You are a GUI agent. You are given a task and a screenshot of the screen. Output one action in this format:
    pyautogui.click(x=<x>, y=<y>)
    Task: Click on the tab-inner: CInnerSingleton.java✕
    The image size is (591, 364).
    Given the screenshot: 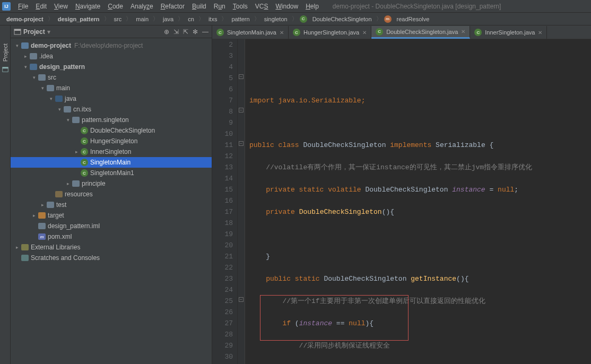 What is the action you would take?
    pyautogui.click(x=508, y=32)
    